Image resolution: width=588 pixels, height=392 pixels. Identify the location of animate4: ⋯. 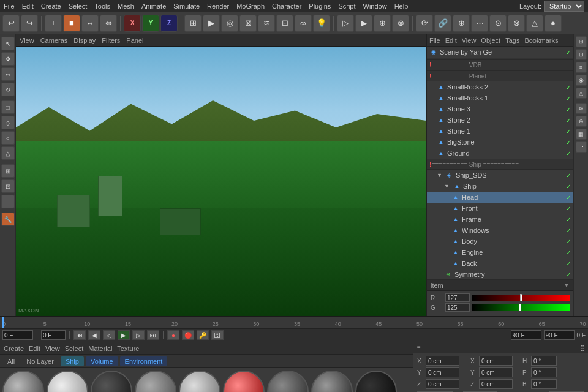
(480, 23).